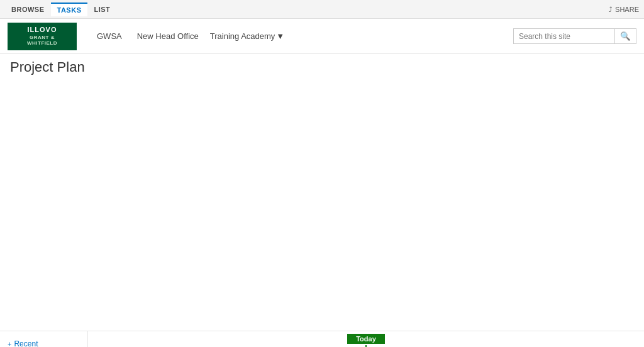 This screenshot has width=644, height=347. What do you see at coordinates (625, 36) in the screenshot?
I see `search-icon: 🔍` at bounding box center [625, 36].